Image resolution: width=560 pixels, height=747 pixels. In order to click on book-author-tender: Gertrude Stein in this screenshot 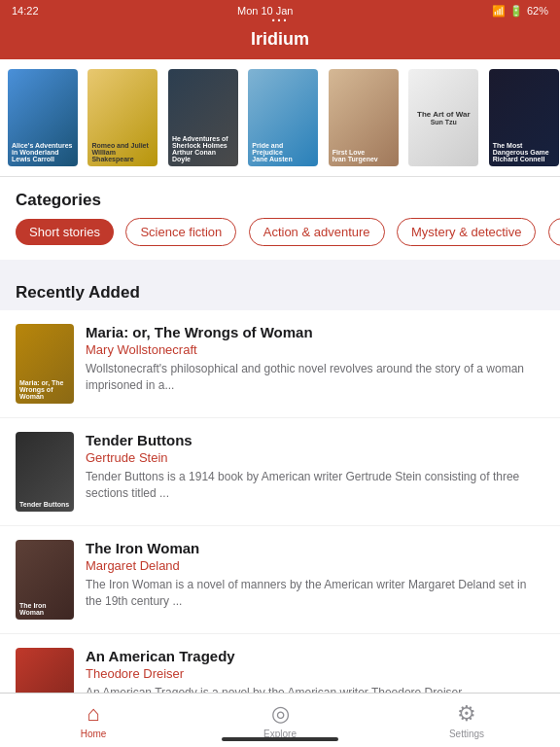, I will do `click(315, 457)`.